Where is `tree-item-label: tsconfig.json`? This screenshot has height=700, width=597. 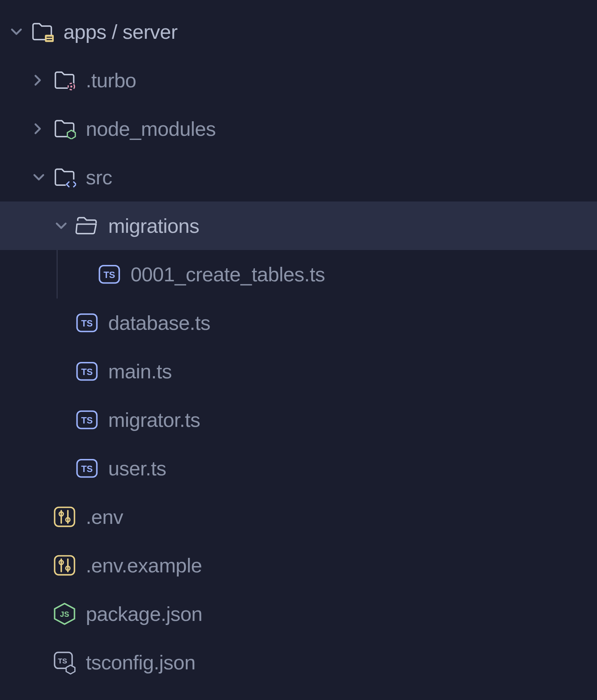 tree-item-label: tsconfig.json is located at coordinates (141, 662).